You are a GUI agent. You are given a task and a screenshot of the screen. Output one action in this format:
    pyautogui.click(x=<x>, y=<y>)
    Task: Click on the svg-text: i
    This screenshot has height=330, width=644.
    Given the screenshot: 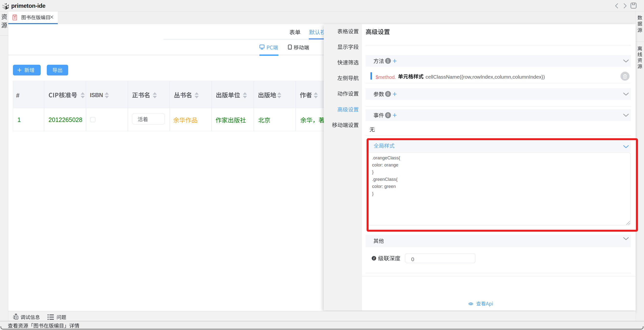 What is the action you would take?
    pyautogui.click(x=374, y=258)
    